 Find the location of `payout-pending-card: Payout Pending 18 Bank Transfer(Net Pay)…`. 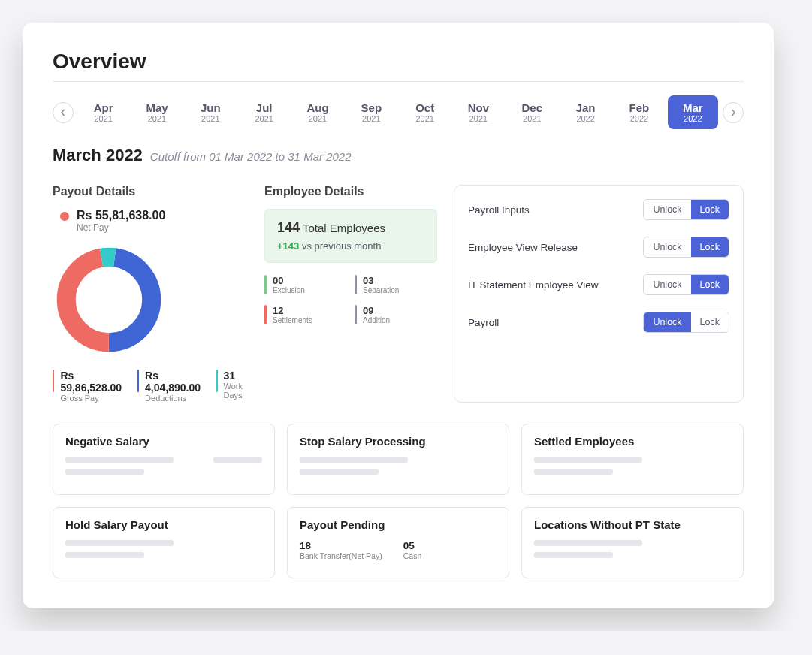

payout-pending-card: Payout Pending 18 Bank Transfer(Net Pay)… is located at coordinates (398, 542).